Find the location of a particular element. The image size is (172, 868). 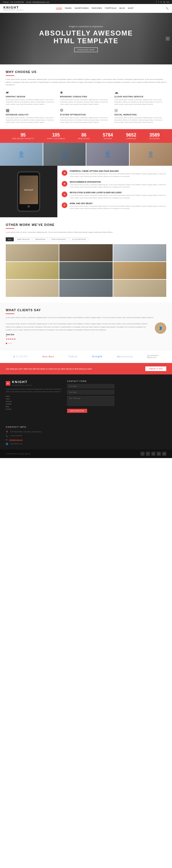

footer-nav-contact: Contact is located at coordinates (34, 409).